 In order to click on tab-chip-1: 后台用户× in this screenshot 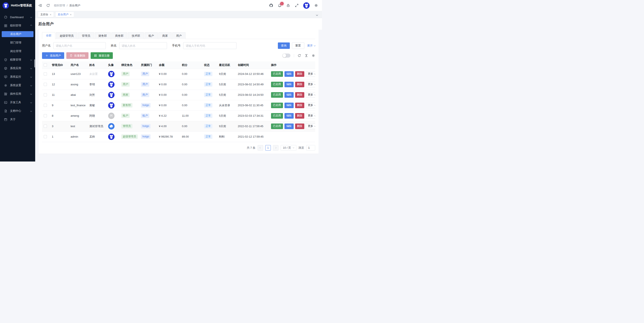, I will do `click(65, 15)`.